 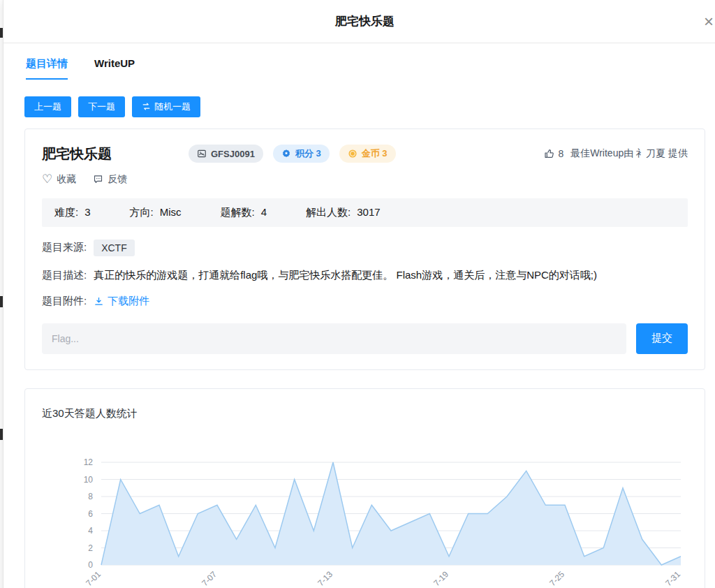 What do you see at coordinates (292, 154) in the screenshot?
I see `badge-group: GFSJ0091 积分 3 金币 3` at bounding box center [292, 154].